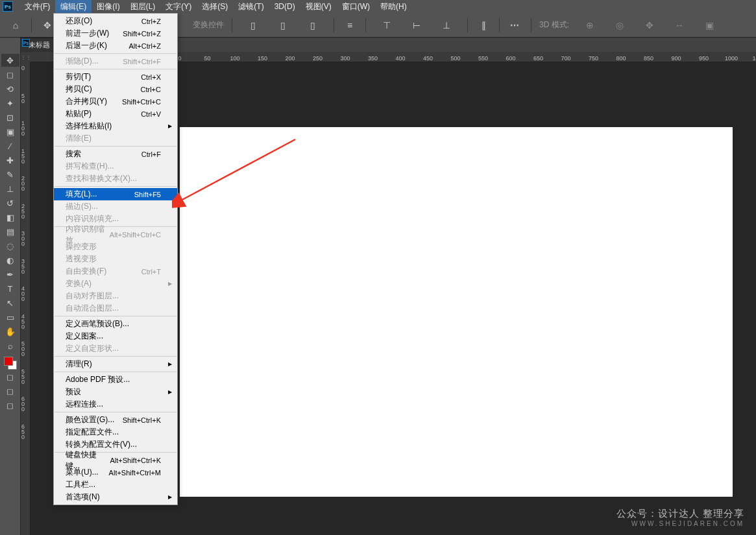 Image resolution: width=756 pixels, height=535 pixels. What do you see at coordinates (116, 309) in the screenshot?
I see `menu-item-自动混合图层: 自动混合图层...` at bounding box center [116, 309].